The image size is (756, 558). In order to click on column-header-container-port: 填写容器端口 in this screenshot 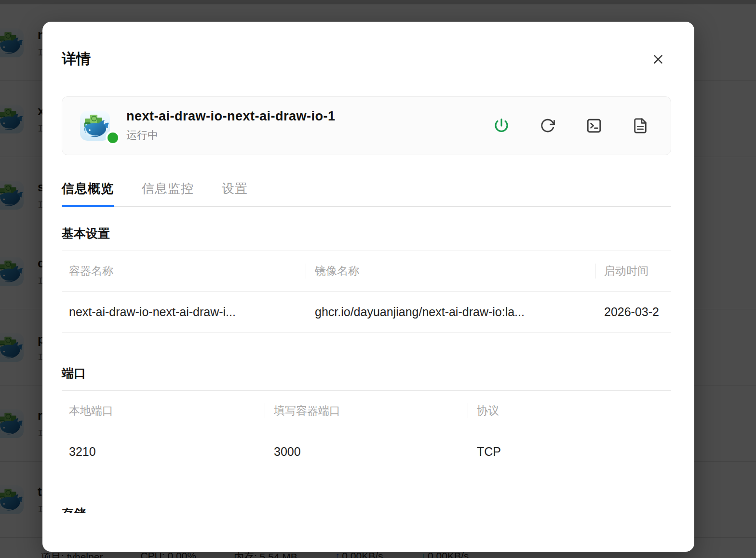, I will do `click(366, 411)`.